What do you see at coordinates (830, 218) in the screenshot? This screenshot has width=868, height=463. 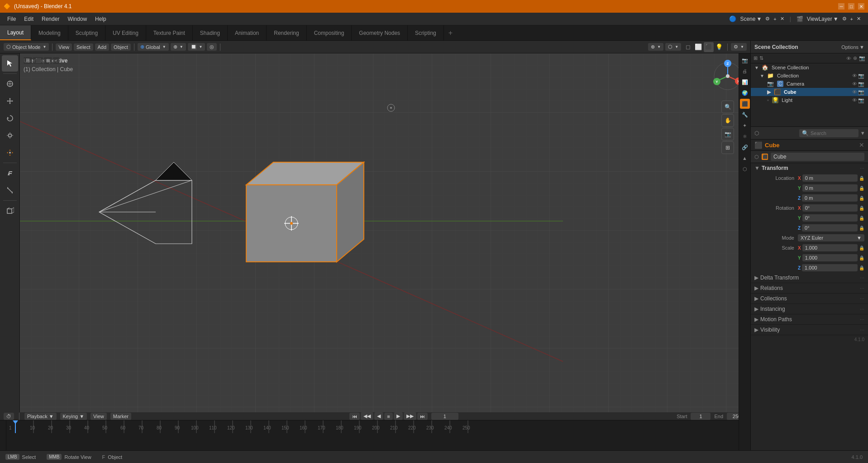 I see `rotation-y-input: 0°` at bounding box center [830, 218].